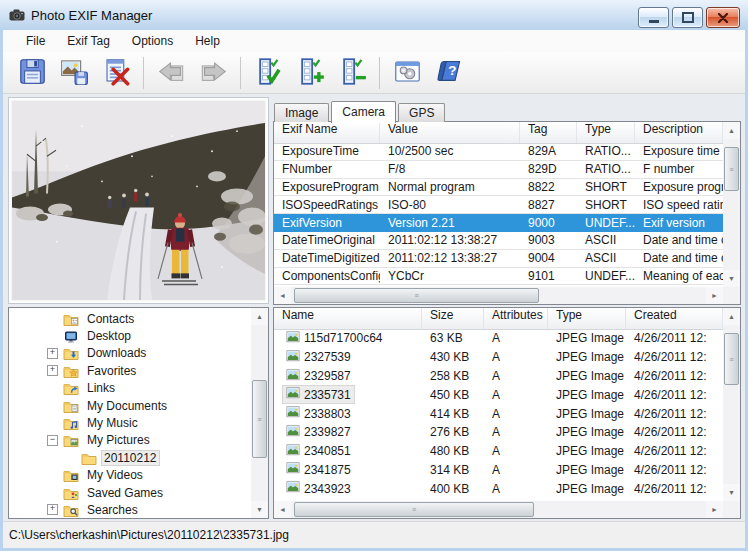 This screenshot has height=551, width=748. I want to click on tree-item-desktop: +Desktop, so click(130, 336).